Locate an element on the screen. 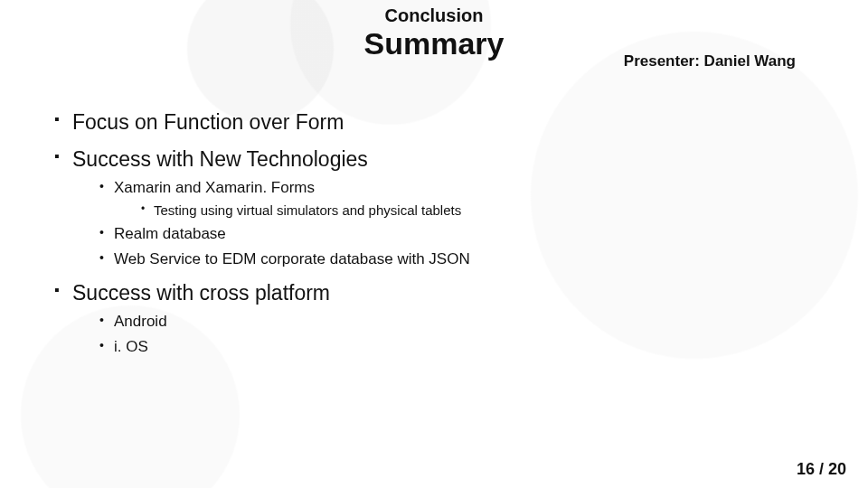 This screenshot has width=868, height=488. page-number: 16 / 20 is located at coordinates (821, 470).